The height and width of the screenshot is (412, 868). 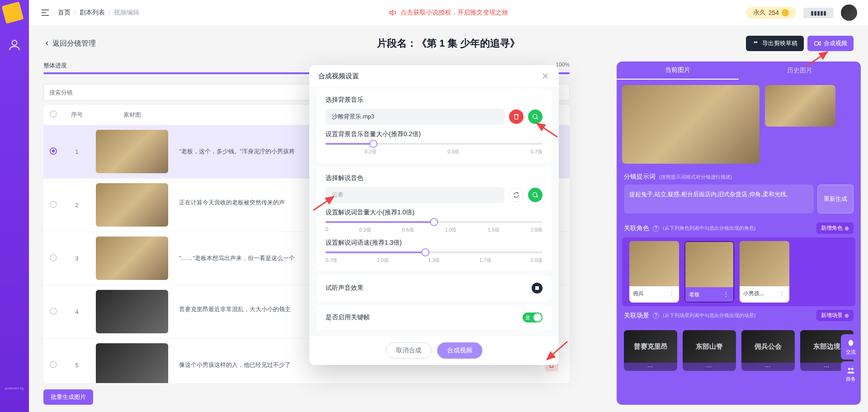 I want to click on preview-card: 试听声音效果, so click(x=434, y=288).